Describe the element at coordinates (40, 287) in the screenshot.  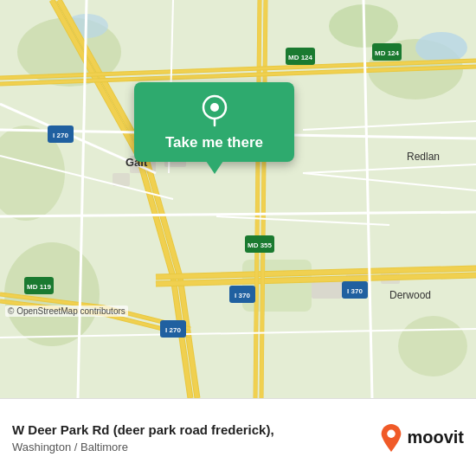
I see `svg-text: MD 119` at that location.